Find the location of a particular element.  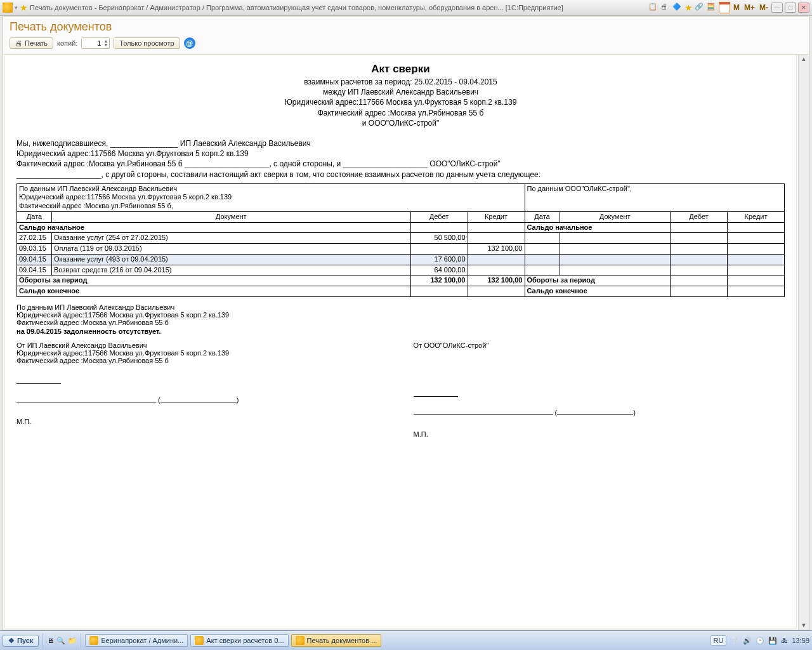

row-turnover: Обороты за период 132 100,00 132 100,00 … is located at coordinates (401, 281).